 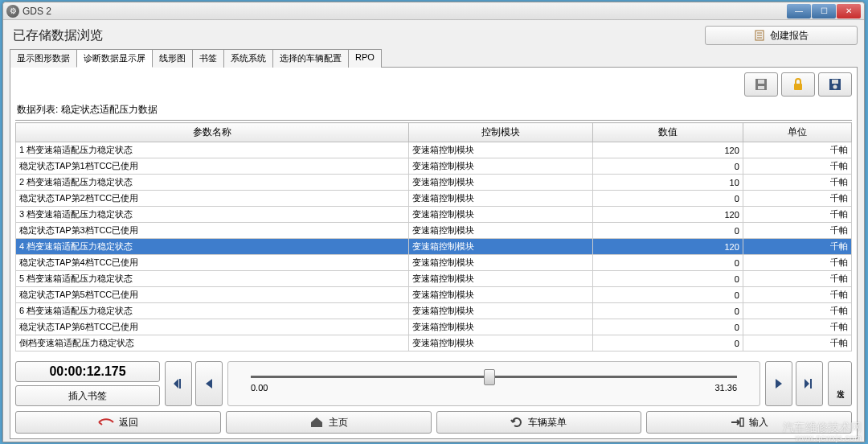 I want to click on tab-5: 选择的车辆配置, so click(x=310, y=58).